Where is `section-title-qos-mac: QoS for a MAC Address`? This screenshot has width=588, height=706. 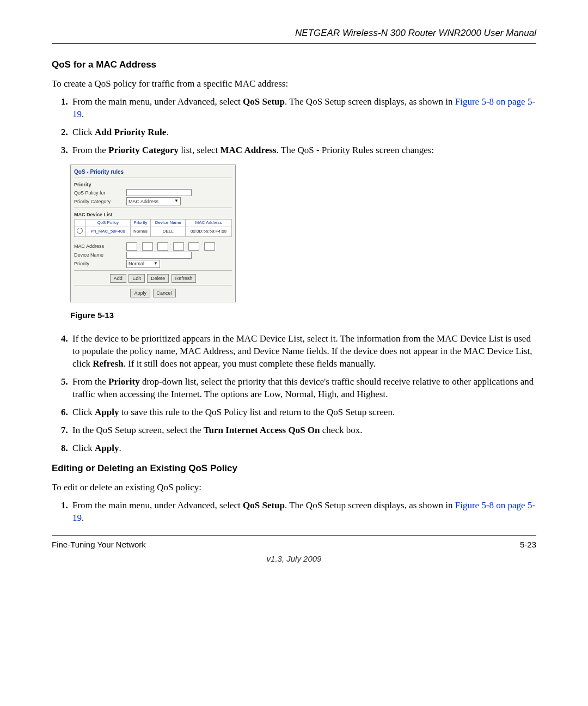 section-title-qos-mac: QoS for a MAC Address is located at coordinates (294, 65).